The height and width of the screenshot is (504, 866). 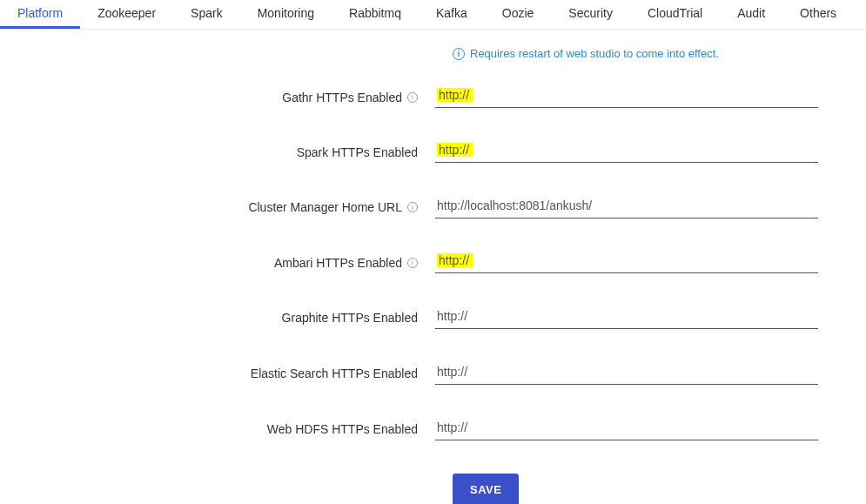 What do you see at coordinates (207, 14) in the screenshot?
I see `tab-spark: Spark` at bounding box center [207, 14].